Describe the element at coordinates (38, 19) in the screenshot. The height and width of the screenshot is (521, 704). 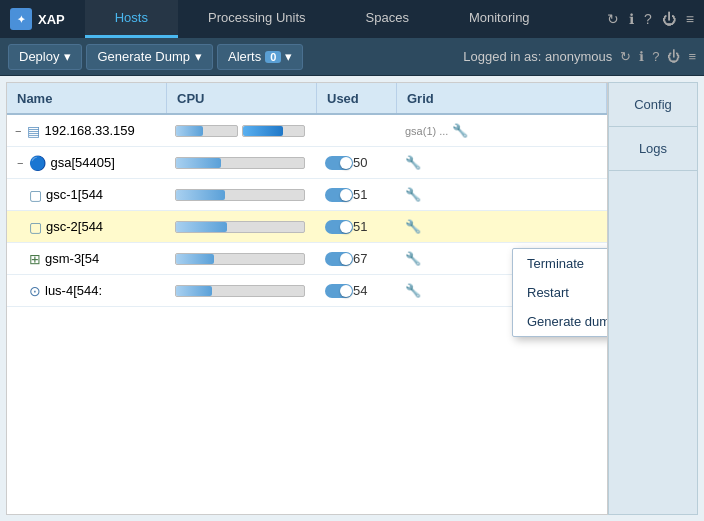
I see `logo-area: ✦ XAP` at that location.